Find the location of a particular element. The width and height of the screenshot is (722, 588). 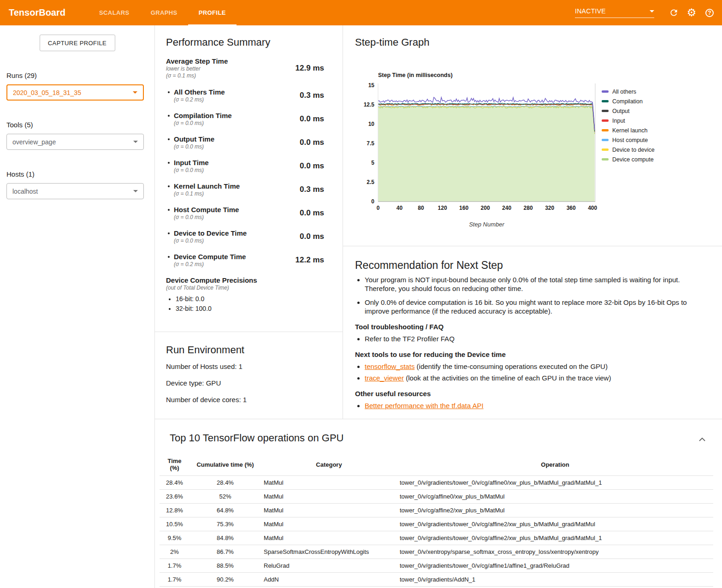

cumulative-cell: 90.2% is located at coordinates (225, 580).